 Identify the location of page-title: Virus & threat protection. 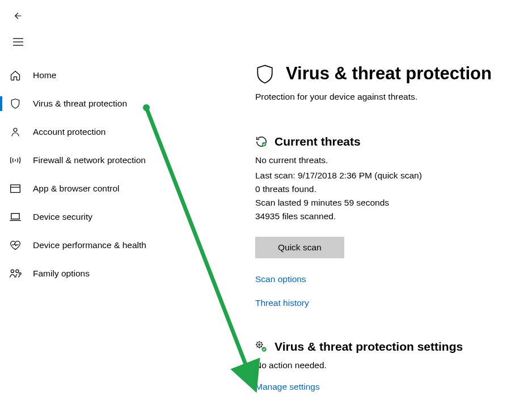
(389, 74).